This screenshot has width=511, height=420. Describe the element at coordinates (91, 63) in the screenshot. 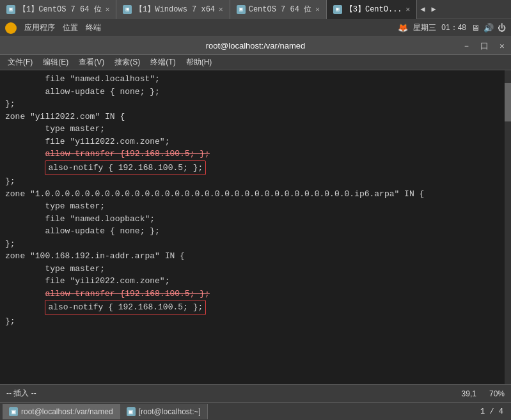

I see `view-menu: 查看(V)` at that location.